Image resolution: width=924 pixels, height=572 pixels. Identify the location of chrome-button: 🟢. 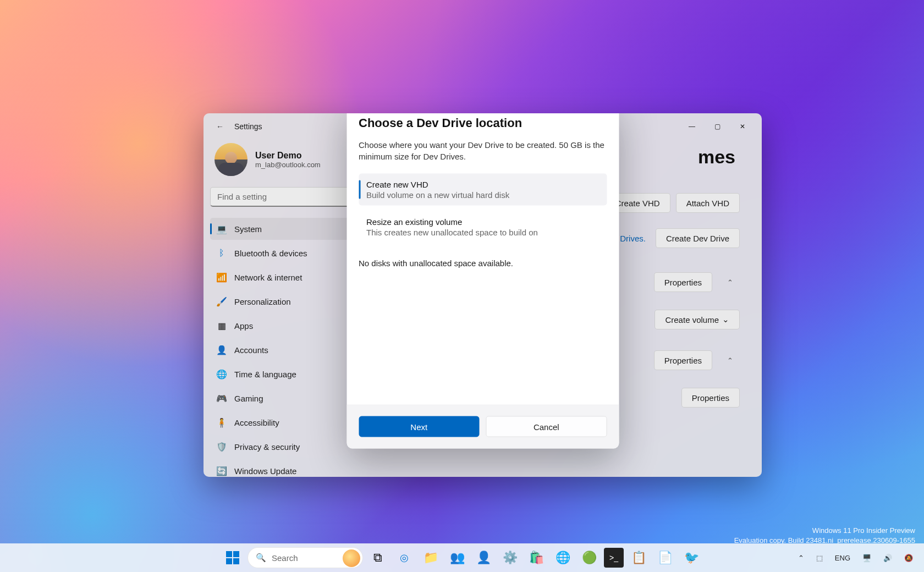
(589, 558).